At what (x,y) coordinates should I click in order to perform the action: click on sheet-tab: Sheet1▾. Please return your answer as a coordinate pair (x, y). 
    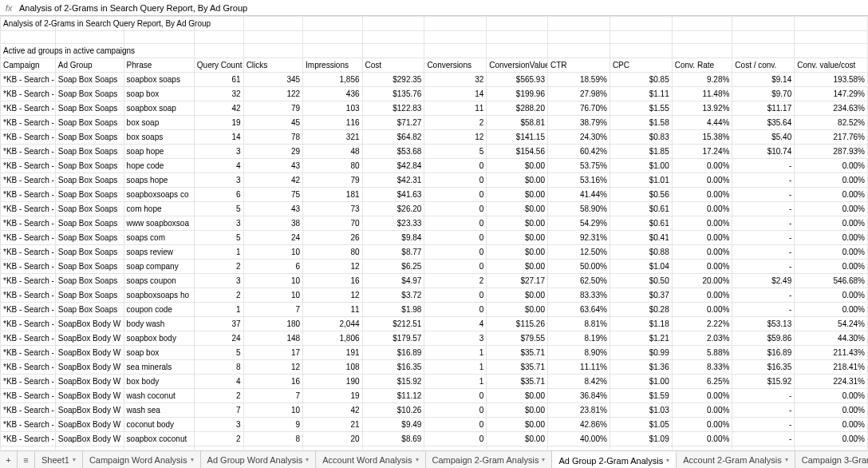
    Looking at the image, I should click on (59, 460).